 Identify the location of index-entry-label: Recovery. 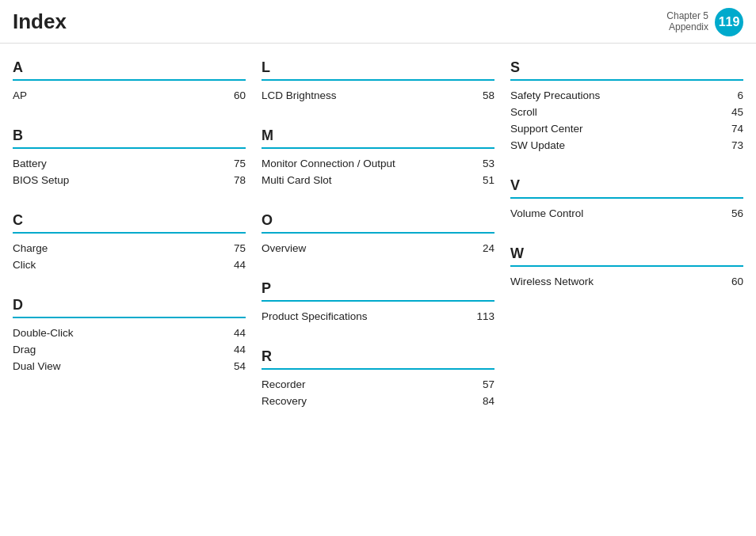
(284, 401).